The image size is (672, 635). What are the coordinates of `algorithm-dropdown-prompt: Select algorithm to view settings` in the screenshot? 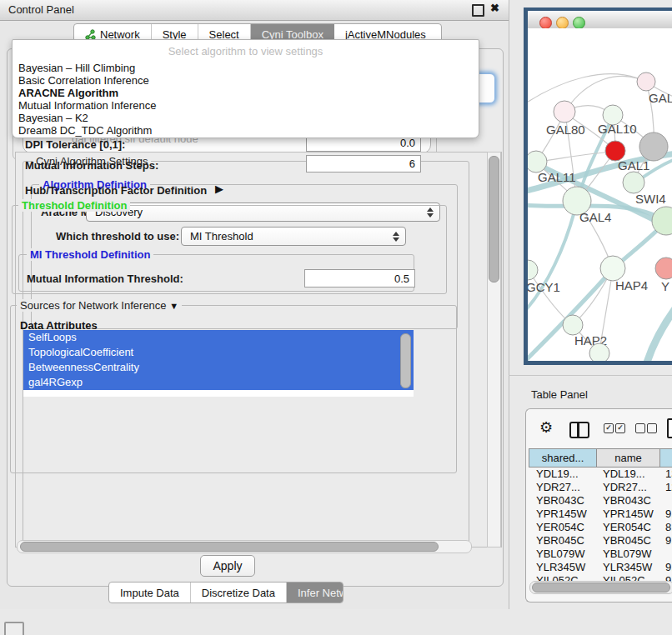 It's located at (245, 48).